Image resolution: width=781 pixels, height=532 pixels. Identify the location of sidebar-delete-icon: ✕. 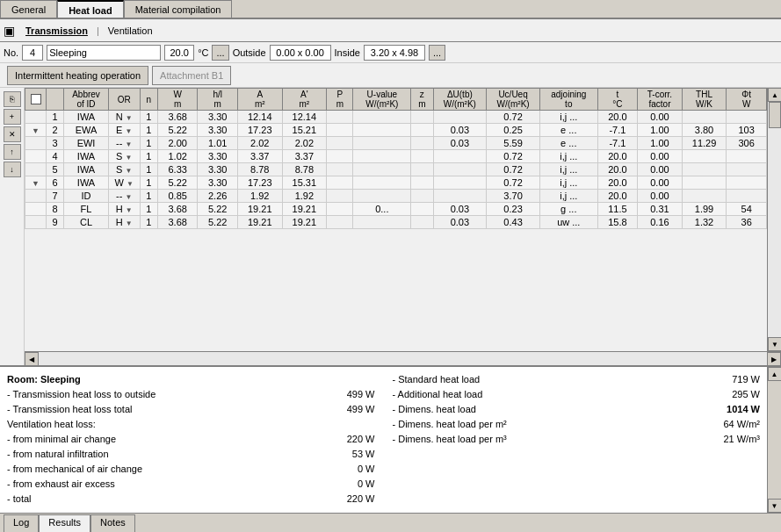
(12, 134).